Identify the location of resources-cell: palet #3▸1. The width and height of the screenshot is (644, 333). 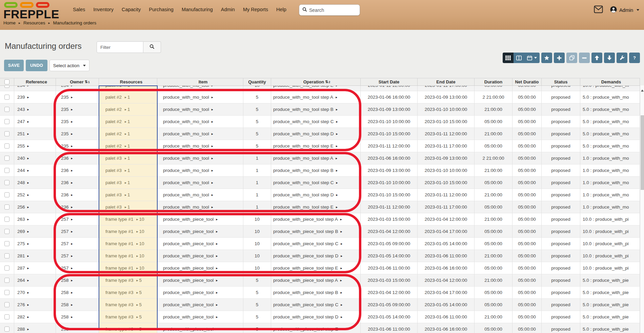
(128, 170).